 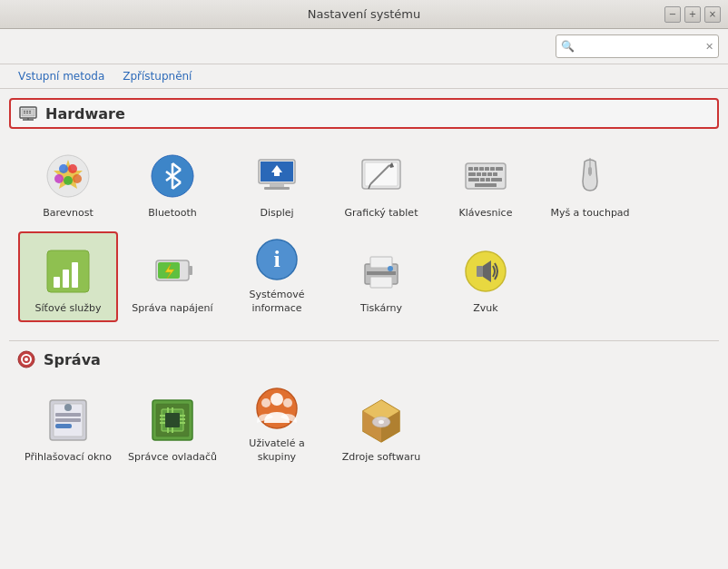 What do you see at coordinates (172, 457) in the screenshot?
I see `spravce-ovladacu-label: Správce ovladačů` at bounding box center [172, 457].